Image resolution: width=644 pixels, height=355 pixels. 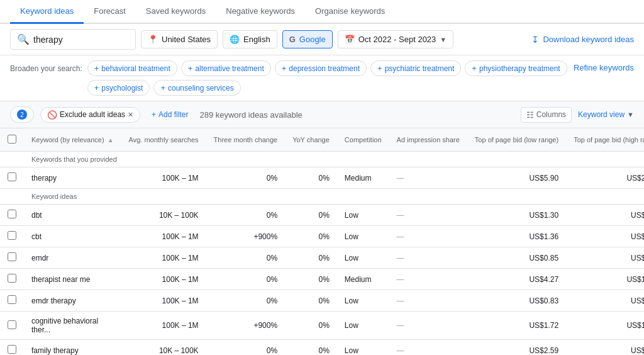 What do you see at coordinates (322, 115) in the screenshot?
I see `filter-bar: 2 🚫 Exclude adult ideas ✕ + Add filter 2…` at bounding box center [322, 115].